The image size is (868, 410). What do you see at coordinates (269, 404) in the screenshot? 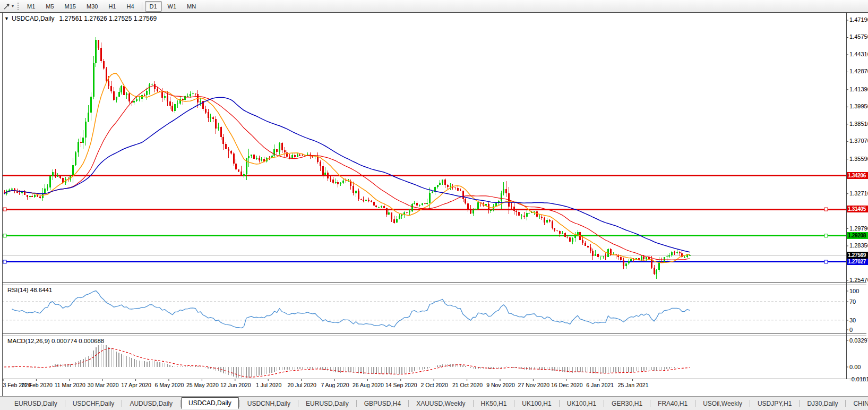
I see `tab-usdcnh-daily: USDCNH,Daily` at bounding box center [269, 404].